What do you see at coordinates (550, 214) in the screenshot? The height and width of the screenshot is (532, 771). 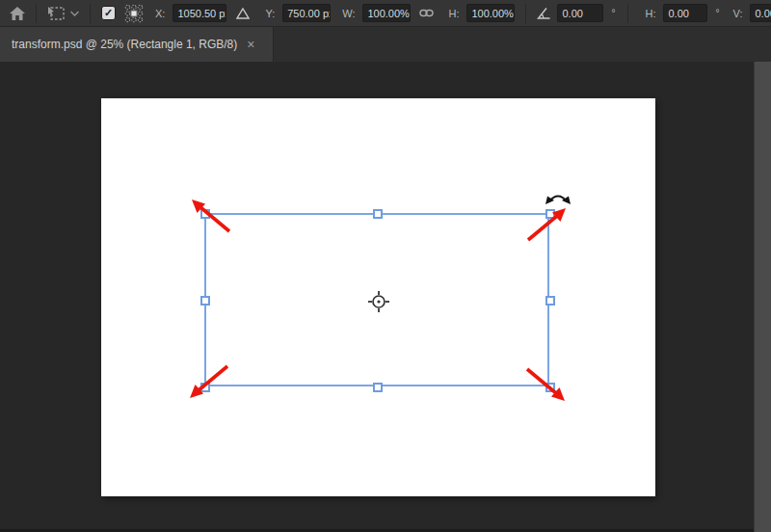 I see `handle-top-right` at bounding box center [550, 214].